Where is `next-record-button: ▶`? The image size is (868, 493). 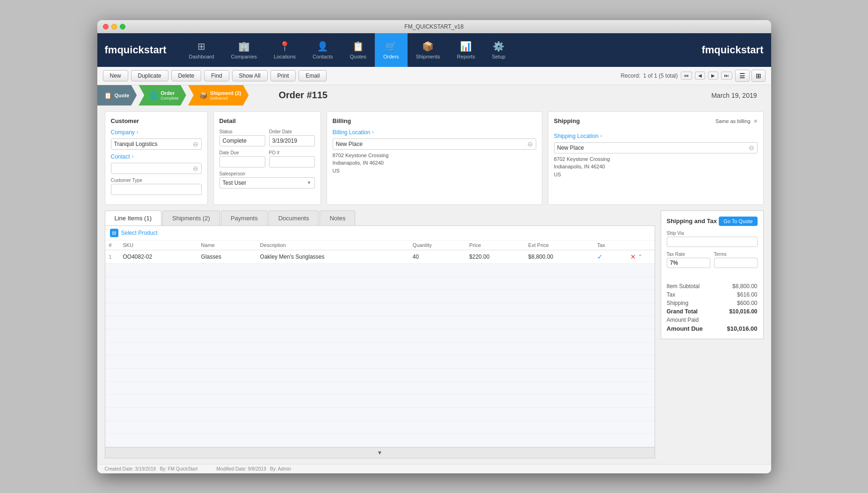
next-record-button: ▶ is located at coordinates (713, 76).